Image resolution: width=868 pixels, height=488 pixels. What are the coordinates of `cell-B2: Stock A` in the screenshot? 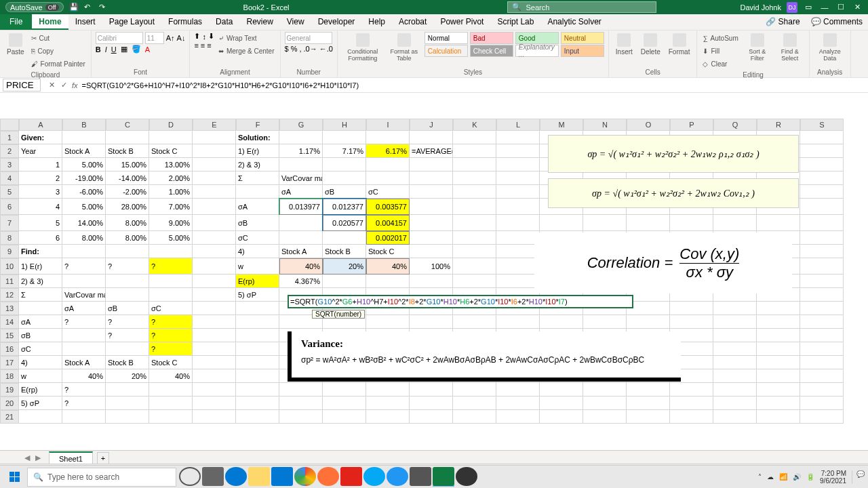 It's located at (84, 151).